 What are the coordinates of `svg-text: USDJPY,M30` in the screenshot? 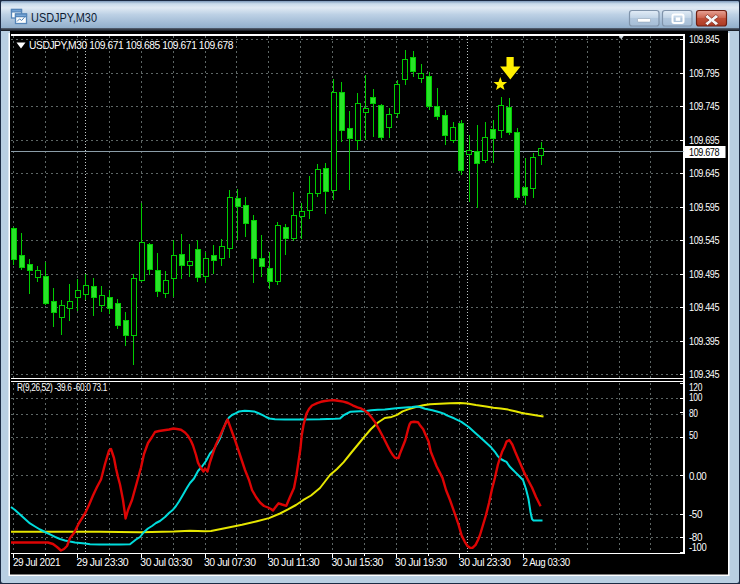 It's located at (64, 18).